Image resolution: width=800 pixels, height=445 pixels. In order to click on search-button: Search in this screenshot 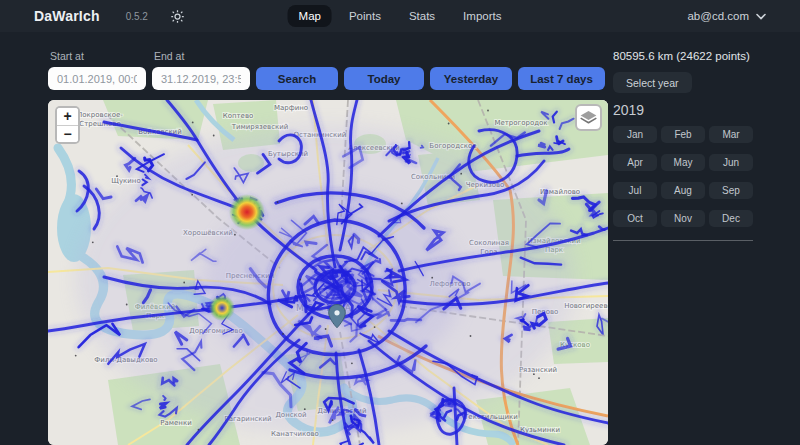, I will do `click(297, 78)`.